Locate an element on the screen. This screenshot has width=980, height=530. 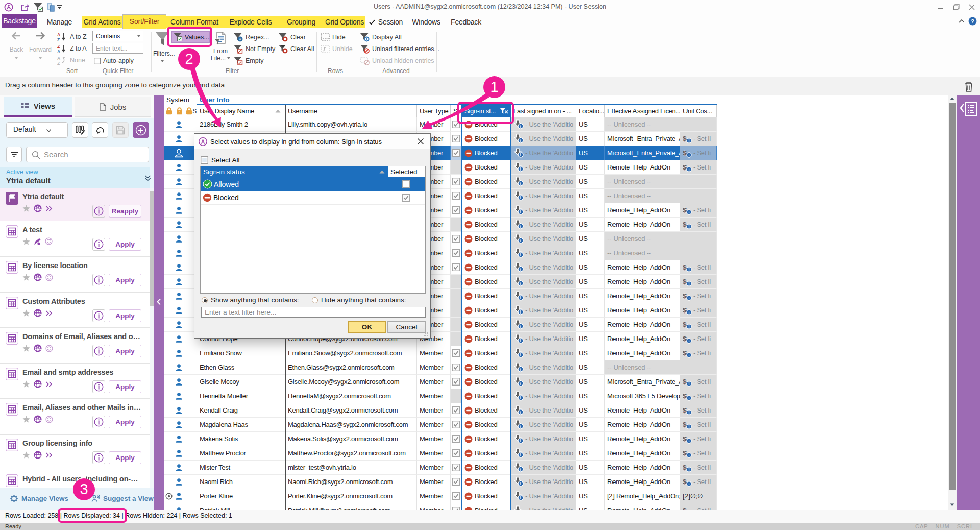
suggest-view-button: Suggest a View is located at coordinates (122, 498).